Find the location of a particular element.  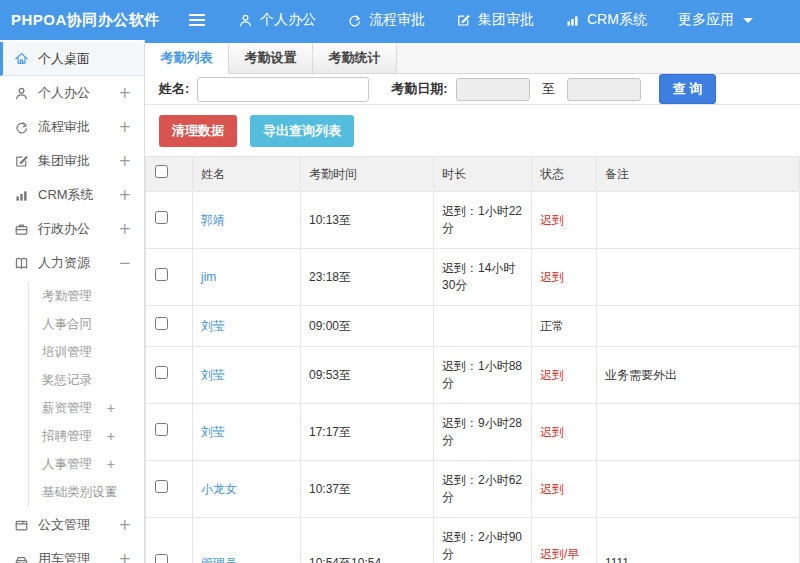

sidebar-subitem-salary-management: 薪资管理+ is located at coordinates (86, 408).